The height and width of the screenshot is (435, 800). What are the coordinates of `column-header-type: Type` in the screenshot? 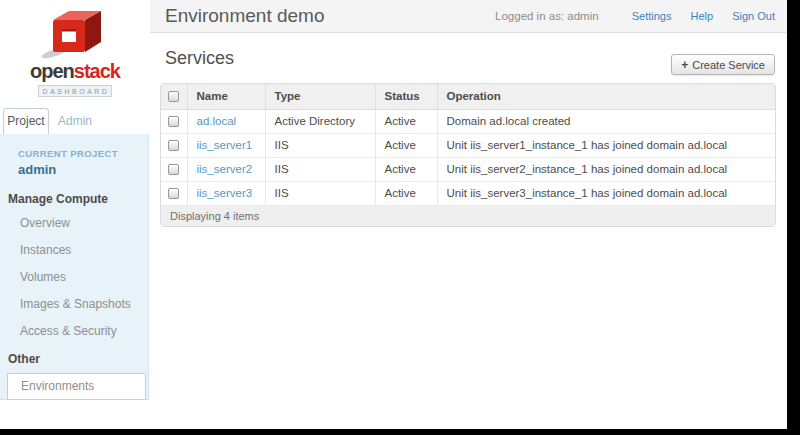 It's located at (320, 96).